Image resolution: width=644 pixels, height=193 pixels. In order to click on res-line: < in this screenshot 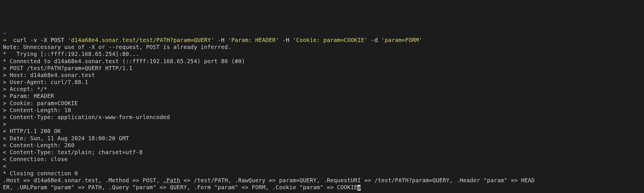, I will do `click(322, 166)`.